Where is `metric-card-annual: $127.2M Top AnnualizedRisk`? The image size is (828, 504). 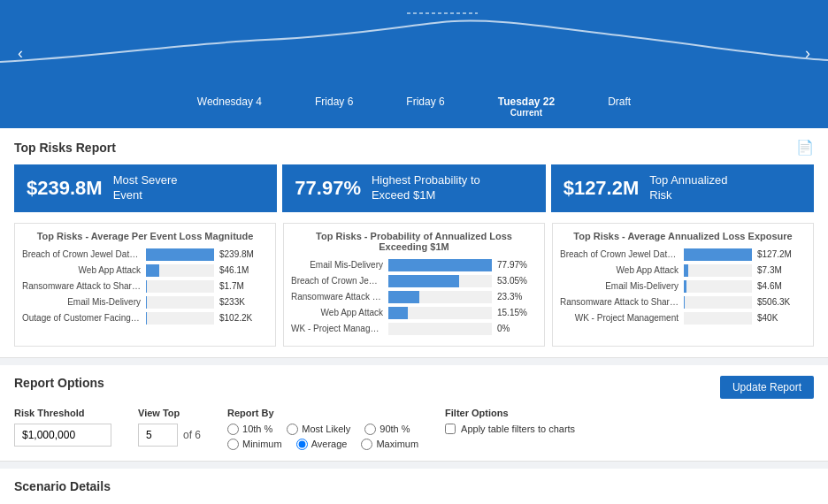
metric-card-annual: $127.2M Top AnnualizedRisk is located at coordinates (683, 188).